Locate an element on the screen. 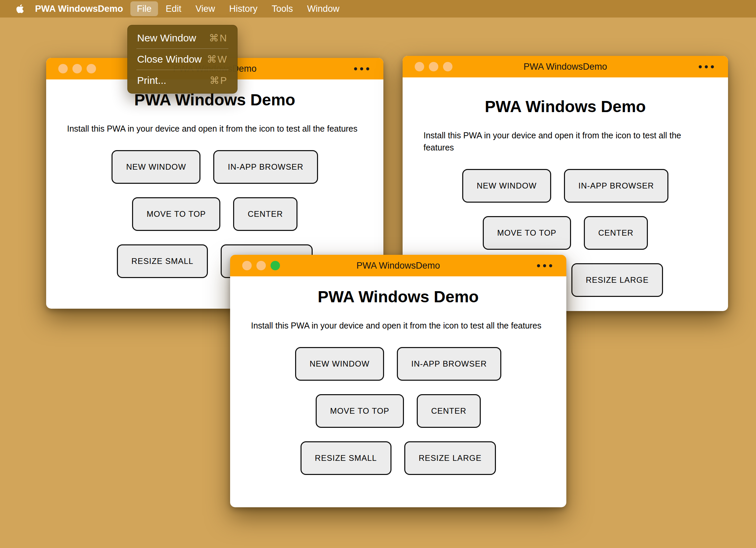 This screenshot has height=548, width=756. menu-tools: Tools is located at coordinates (282, 9).